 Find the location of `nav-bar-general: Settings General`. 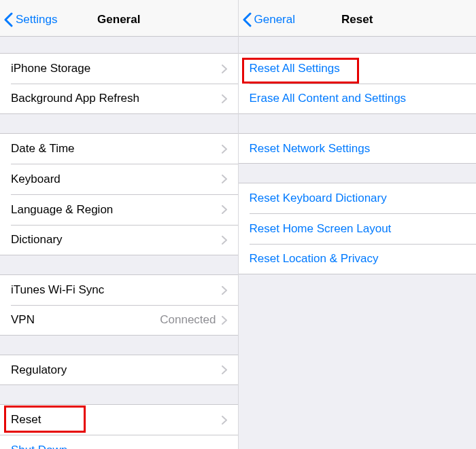

nav-bar-general: Settings General is located at coordinates (119, 18).